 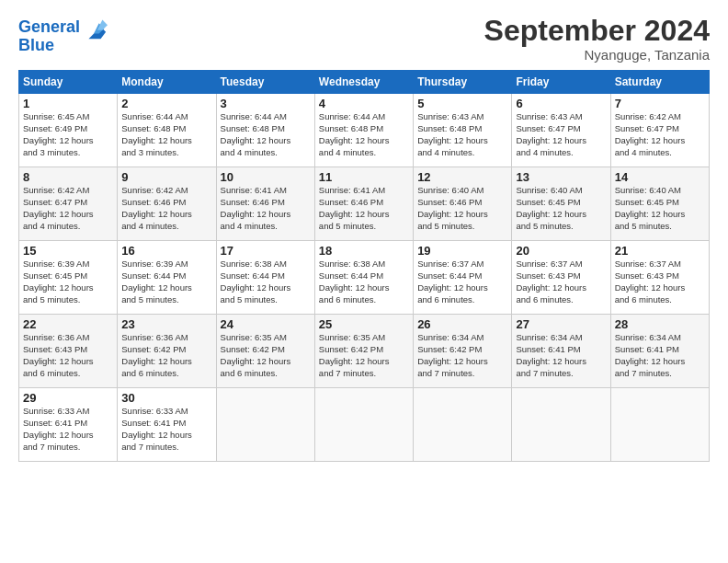 What do you see at coordinates (364, 204) in the screenshot?
I see `calendar-cell: 11Sunrise: 6:41 AM Sunset: 6:46 PM Dayli…` at bounding box center [364, 204].